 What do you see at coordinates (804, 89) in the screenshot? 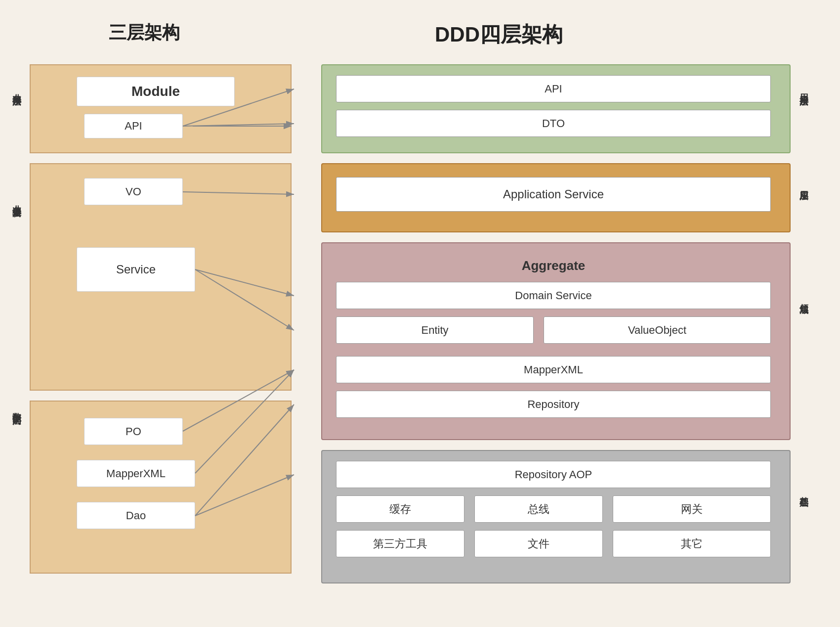
I see `label-user-interface: 用户接口层` at bounding box center [804, 89].